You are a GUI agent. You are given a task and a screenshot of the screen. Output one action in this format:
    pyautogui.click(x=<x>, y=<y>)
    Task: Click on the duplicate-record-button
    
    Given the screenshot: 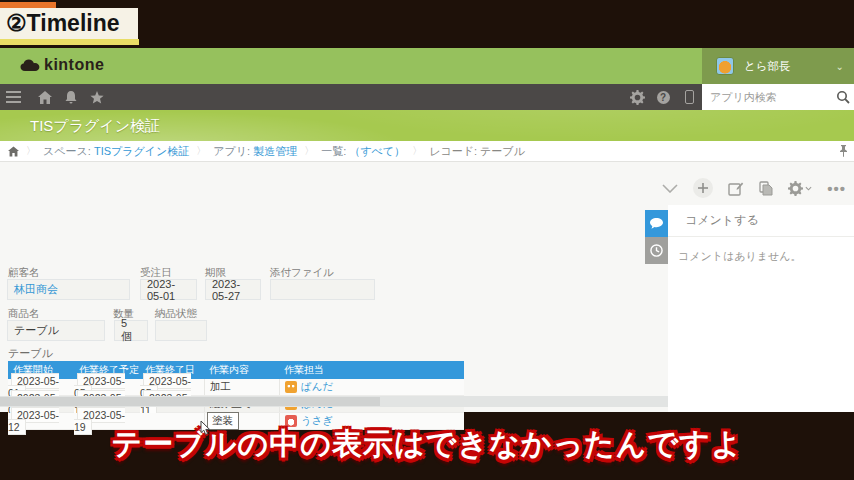 What is the action you would take?
    pyautogui.click(x=766, y=188)
    